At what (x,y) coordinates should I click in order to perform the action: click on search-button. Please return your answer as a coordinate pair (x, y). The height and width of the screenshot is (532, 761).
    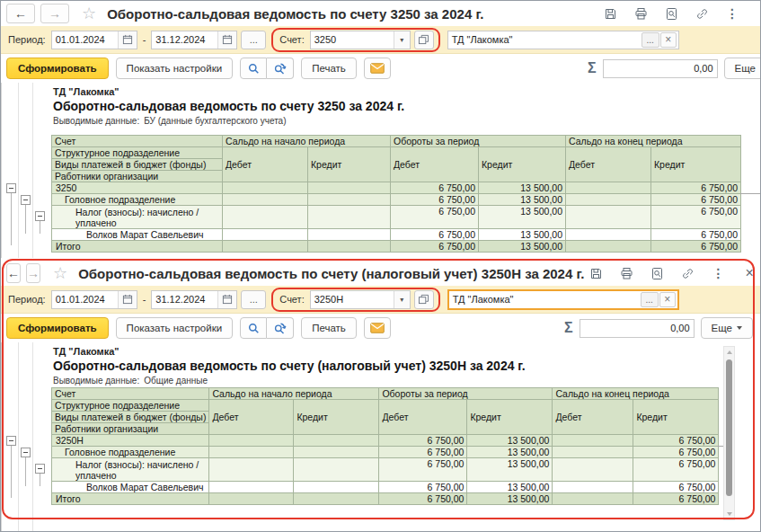
    Looking at the image, I should click on (253, 68).